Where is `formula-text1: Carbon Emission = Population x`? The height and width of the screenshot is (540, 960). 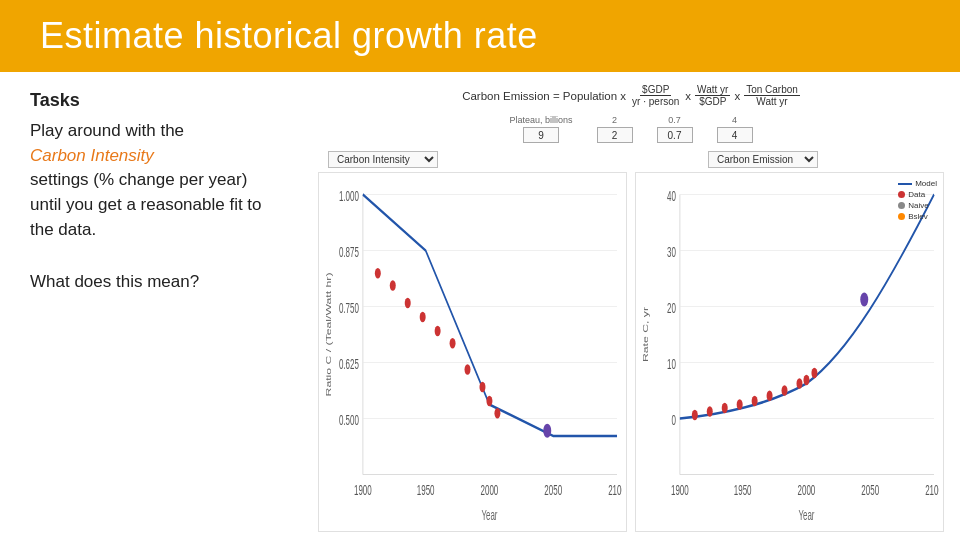 formula-text1: Carbon Emission = Population x is located at coordinates (544, 96).